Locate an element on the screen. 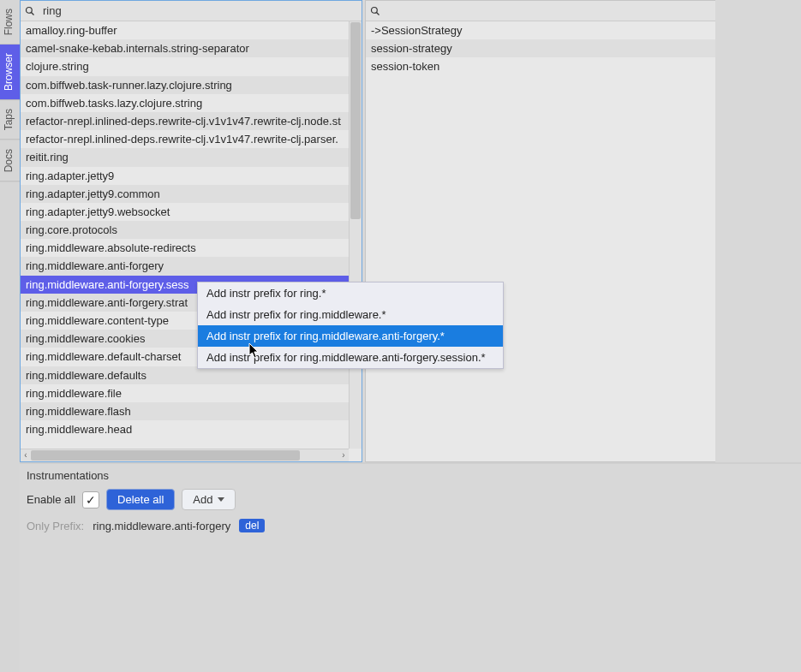  list-item: ring.adapter.jetty9 is located at coordinates (191, 176).